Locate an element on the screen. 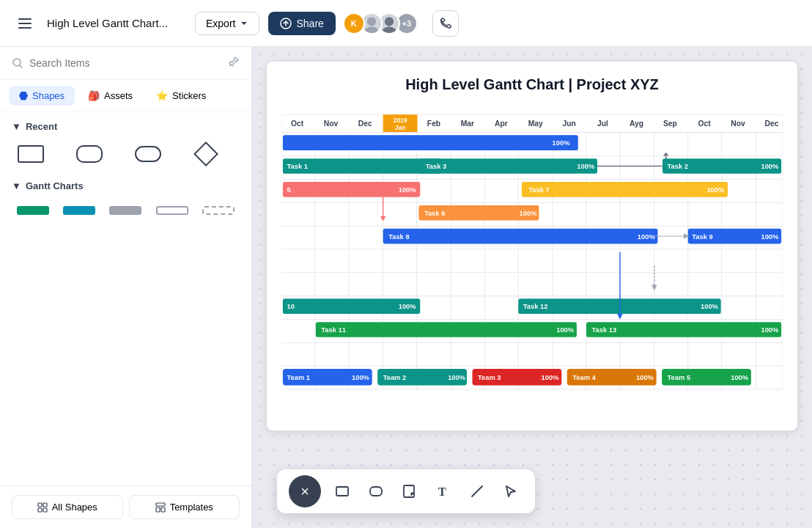 Image resolution: width=812 pixels, height=528 pixels. shape-rectangle is located at coordinates (31, 154).